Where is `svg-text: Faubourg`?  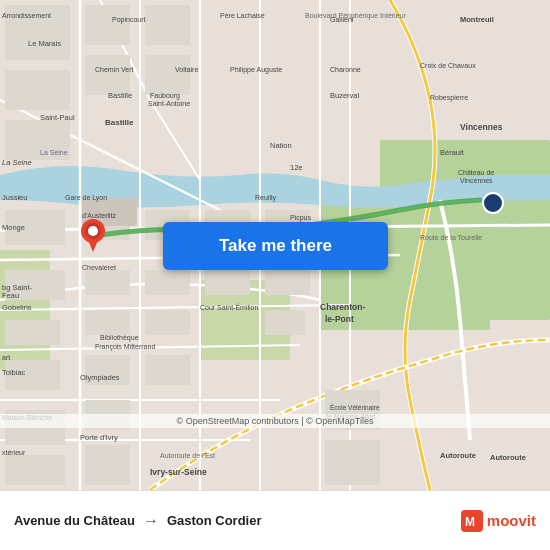 svg-text: Faubourg is located at coordinates (165, 96).